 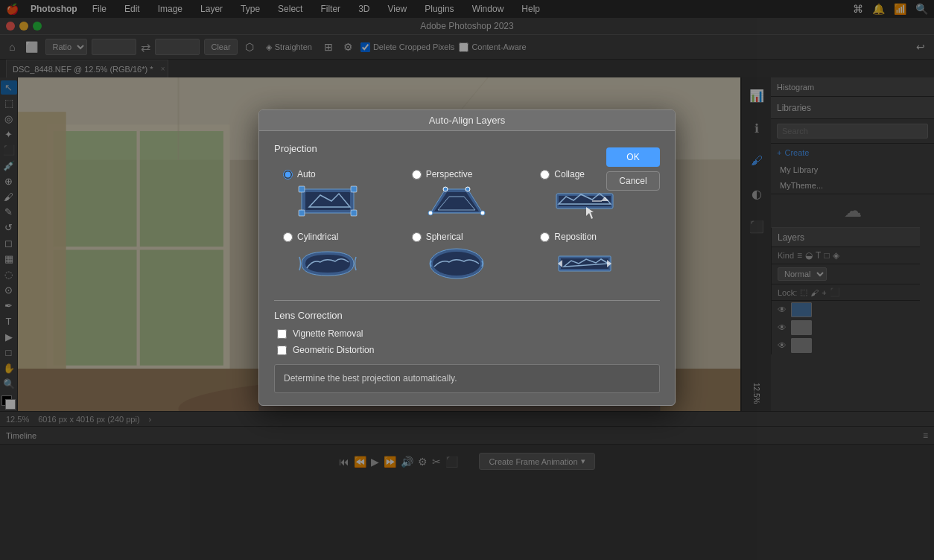 What do you see at coordinates (328, 334) in the screenshot?
I see `vignette-label: Vignette Removal` at bounding box center [328, 334].